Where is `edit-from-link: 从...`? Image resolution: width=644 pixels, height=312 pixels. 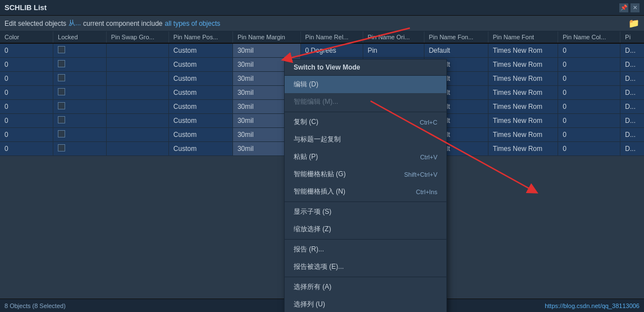 edit-from-link: 从... is located at coordinates (75, 24).